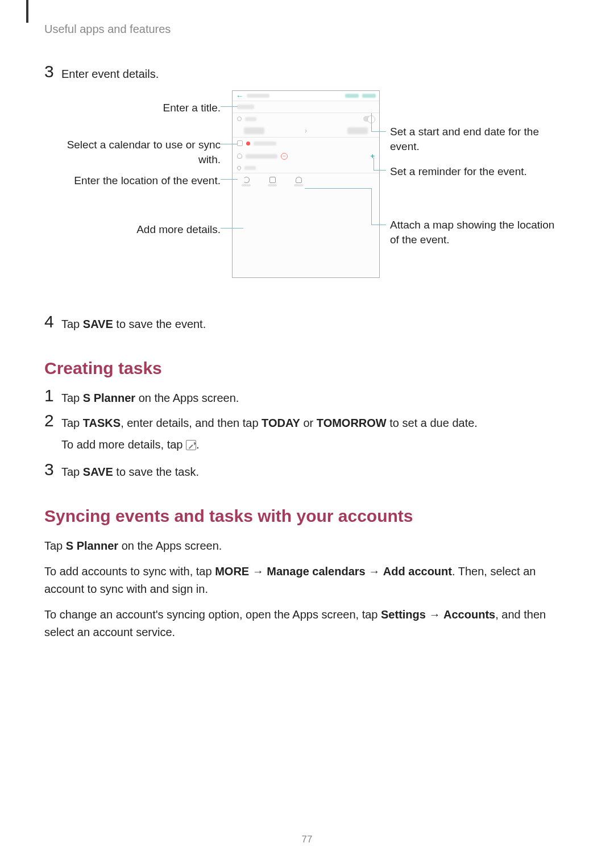  I want to click on step-number: 2, so click(53, 421).